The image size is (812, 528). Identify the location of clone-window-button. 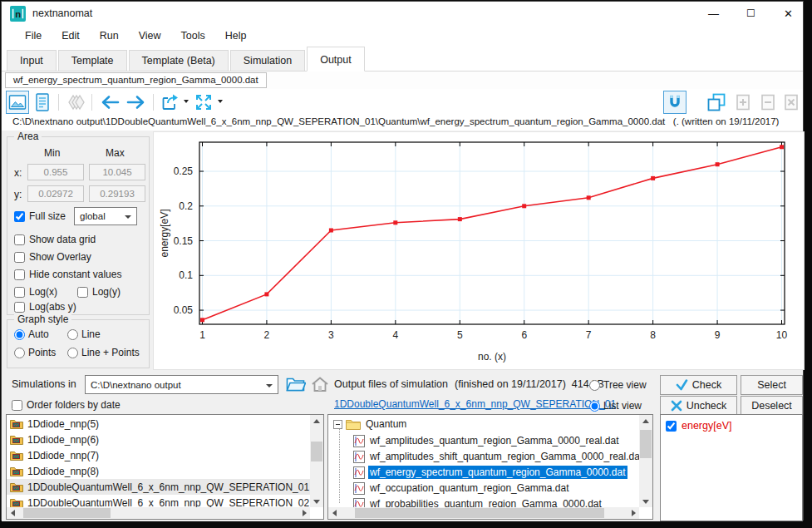
(716, 102).